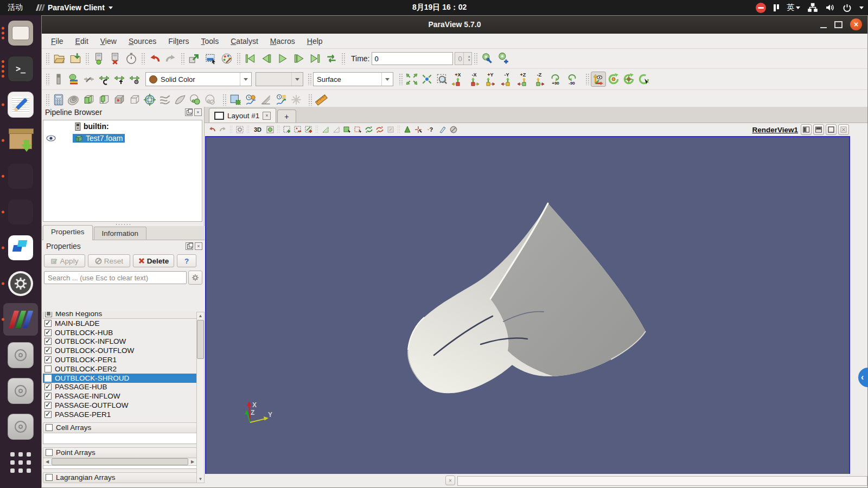 The image size is (868, 488). I want to click on pipeline-item-source: Test7.foam, so click(123, 138).